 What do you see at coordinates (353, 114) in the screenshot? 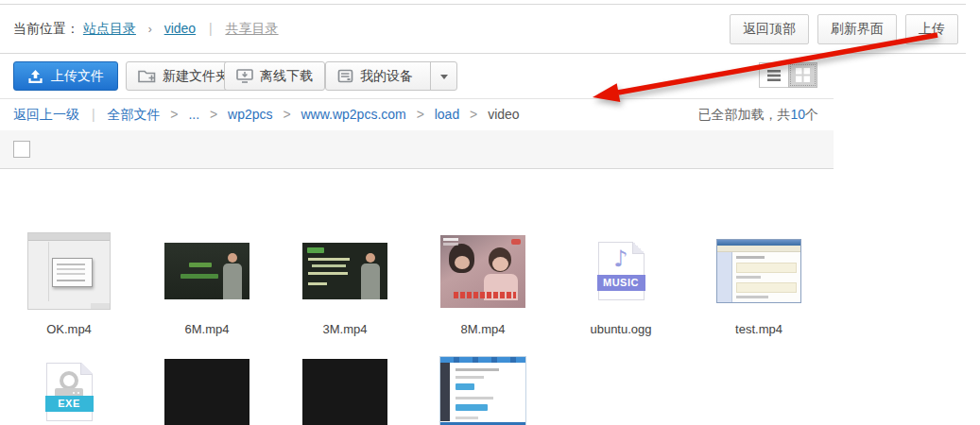
I see `breadcrumb-domain-link: www.wp2pcs.com` at bounding box center [353, 114].